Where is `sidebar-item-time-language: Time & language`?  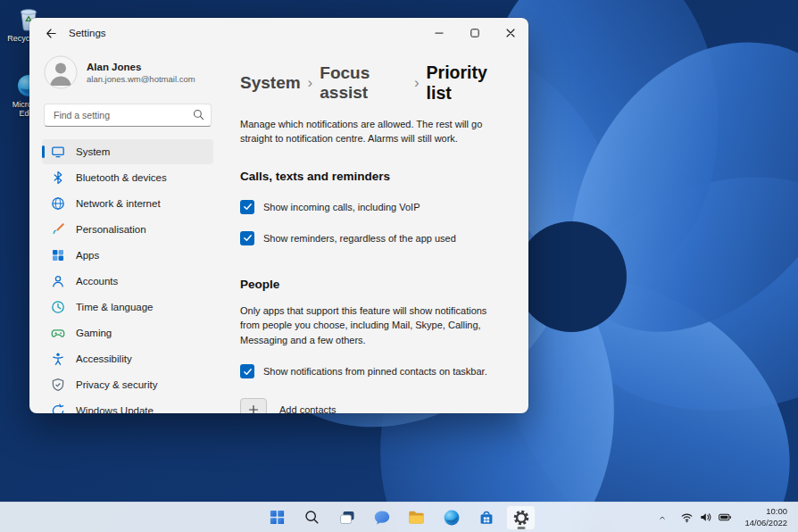 sidebar-item-time-language: Time & language is located at coordinates (128, 307).